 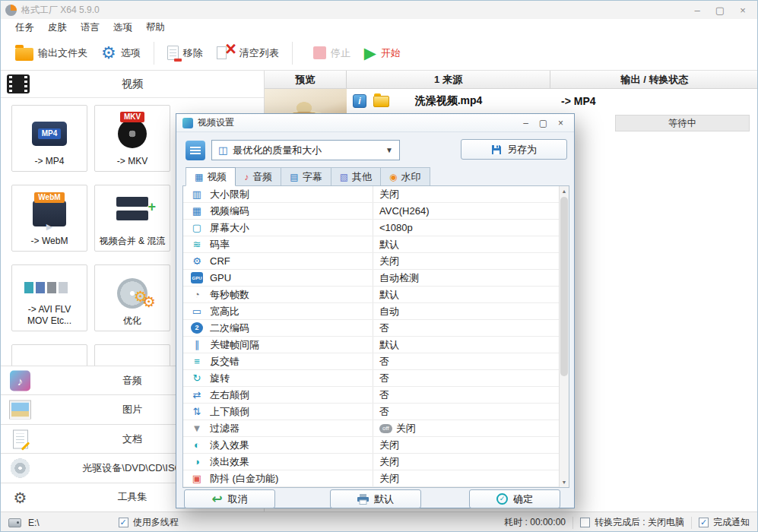 What do you see at coordinates (278, 412) in the screenshot?
I see `setting-name-cell: ⇅ 上下颠倒` at bounding box center [278, 412].